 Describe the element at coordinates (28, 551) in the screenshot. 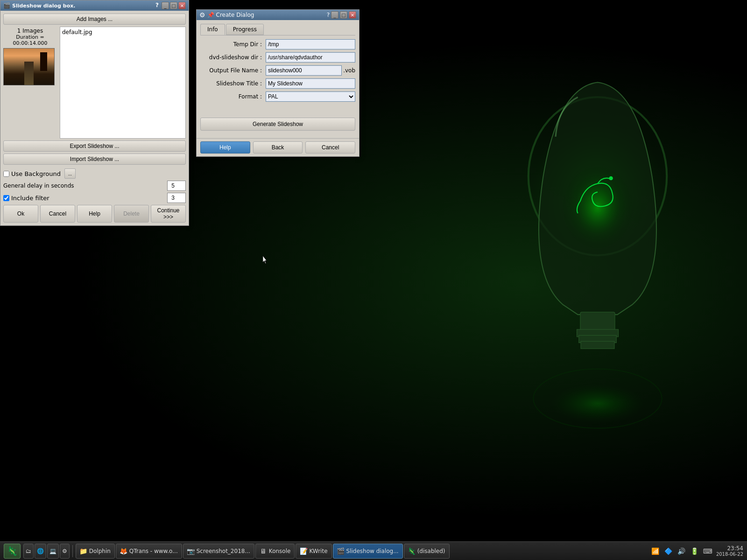

I see `files-icon: 🗂` at that location.